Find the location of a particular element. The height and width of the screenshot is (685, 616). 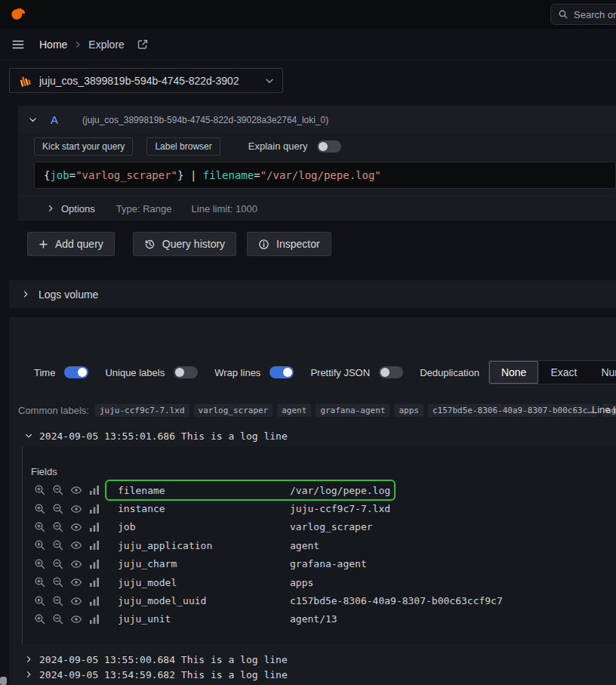

grafana-logo-icon is located at coordinates (18, 14).